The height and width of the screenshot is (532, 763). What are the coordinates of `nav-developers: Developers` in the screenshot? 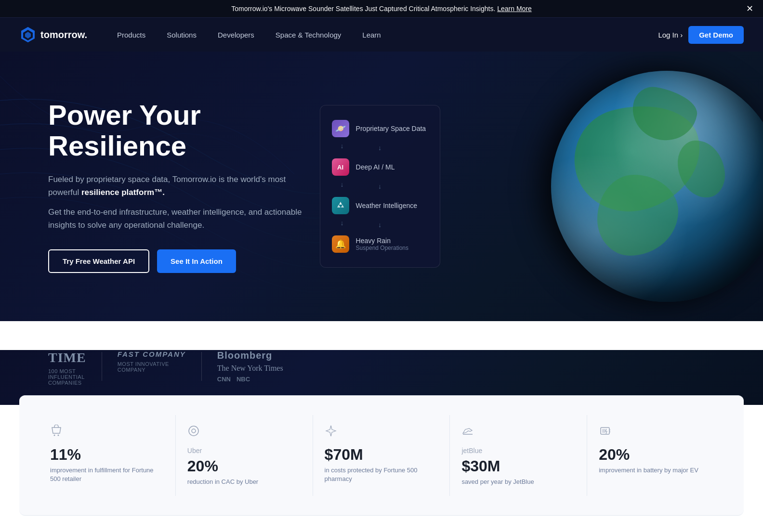 It's located at (236, 35).